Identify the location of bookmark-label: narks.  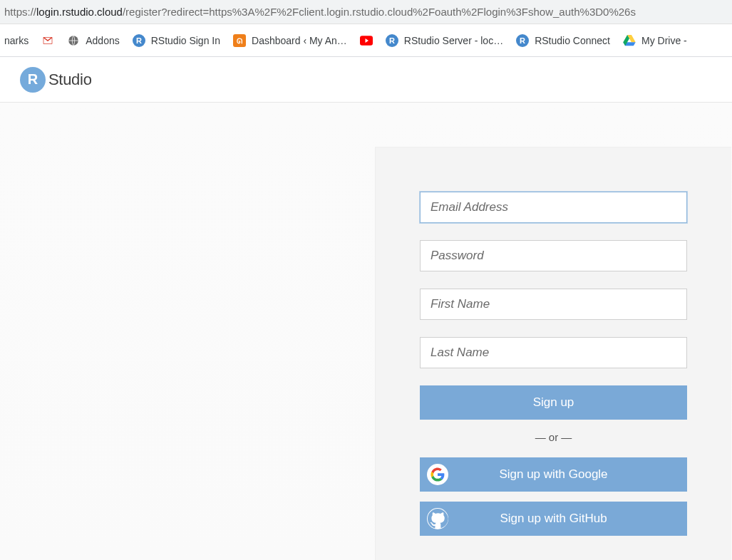
(16, 41).